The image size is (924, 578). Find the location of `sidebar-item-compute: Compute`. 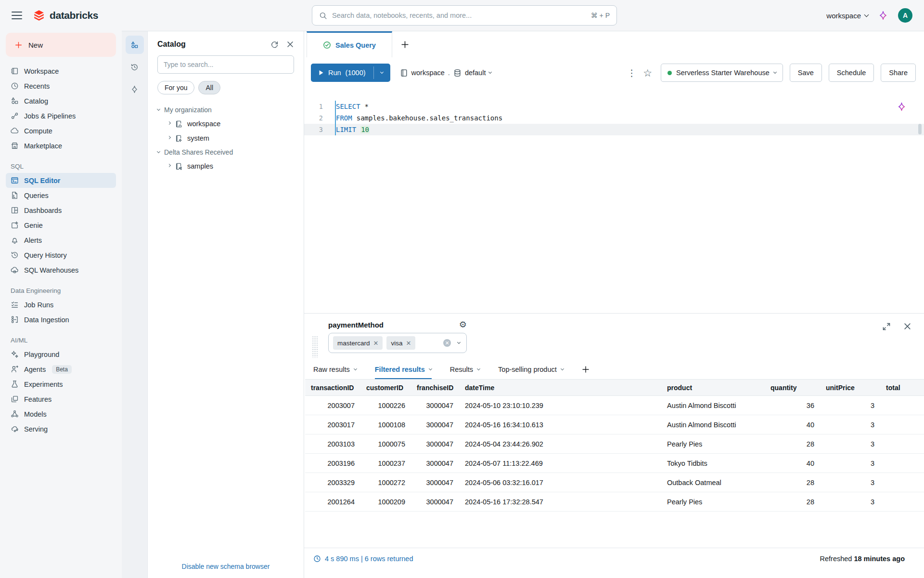

sidebar-item-compute: Compute is located at coordinates (61, 131).